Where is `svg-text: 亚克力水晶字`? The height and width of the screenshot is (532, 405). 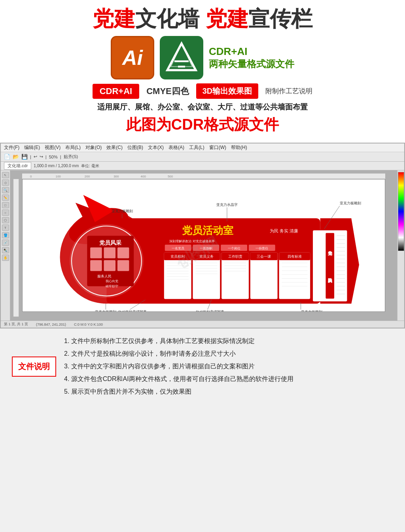
svg-text: 亚克力水晶字 is located at coordinates (227, 205).